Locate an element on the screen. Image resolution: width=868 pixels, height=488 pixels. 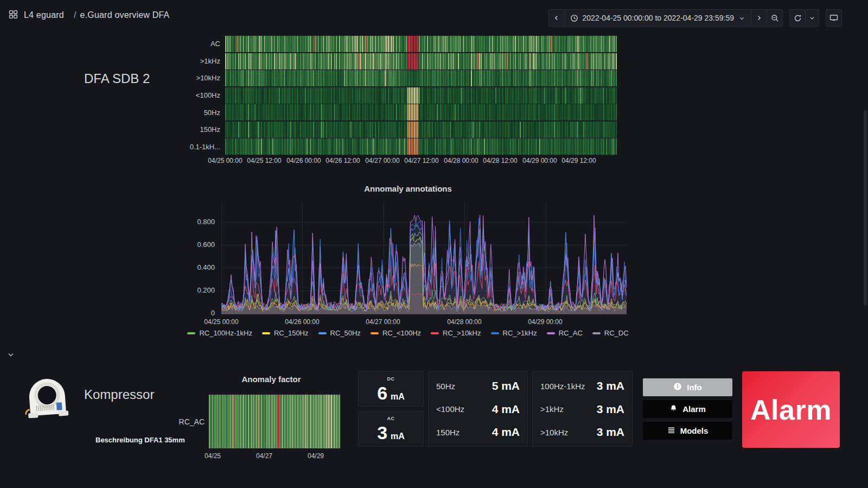
y-tick: 0.800 is located at coordinates (197, 221).